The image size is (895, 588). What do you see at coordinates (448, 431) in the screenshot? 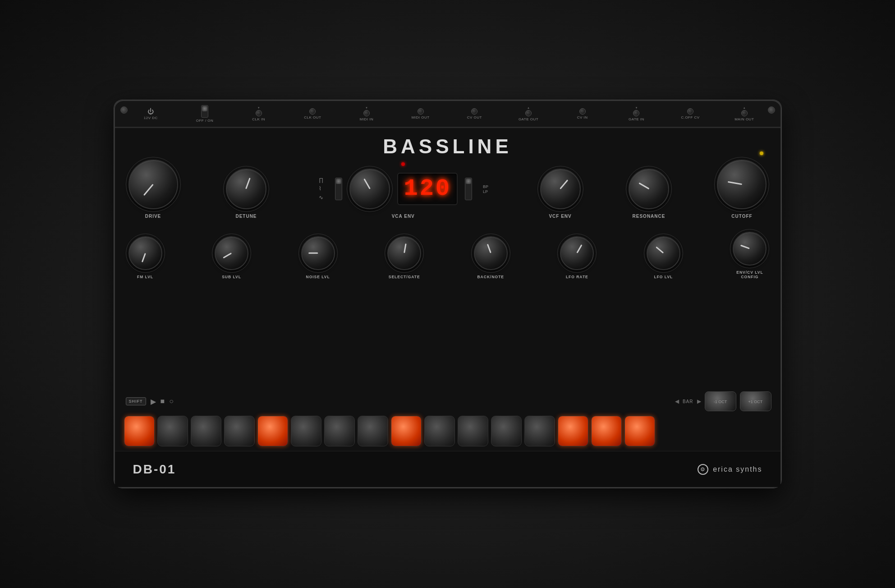
I see `step-buttons-row: ACCSLIDEMODPITCH ENVLAST STEPPLAY MODETR…` at bounding box center [448, 431].